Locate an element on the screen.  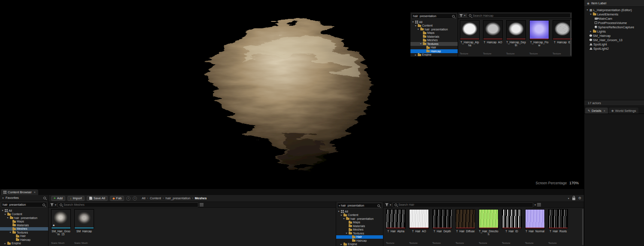
asset-tile: T_Hair_Depth Texture is located at coordinates (443, 227).